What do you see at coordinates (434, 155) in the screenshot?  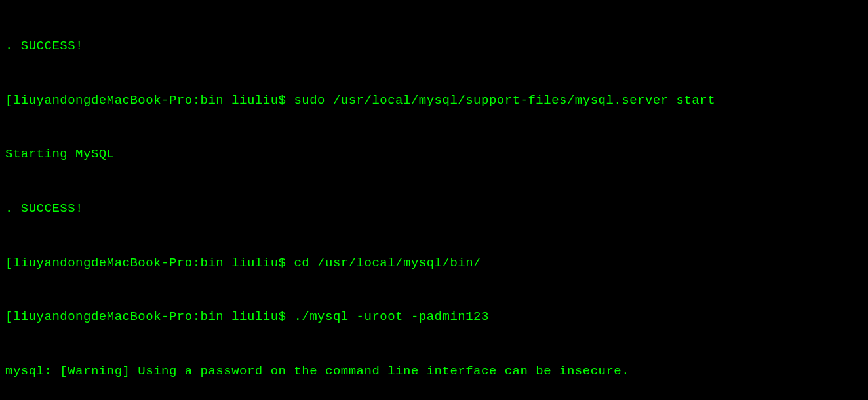 I see `output-line: Starting MySQL` at bounding box center [434, 155].